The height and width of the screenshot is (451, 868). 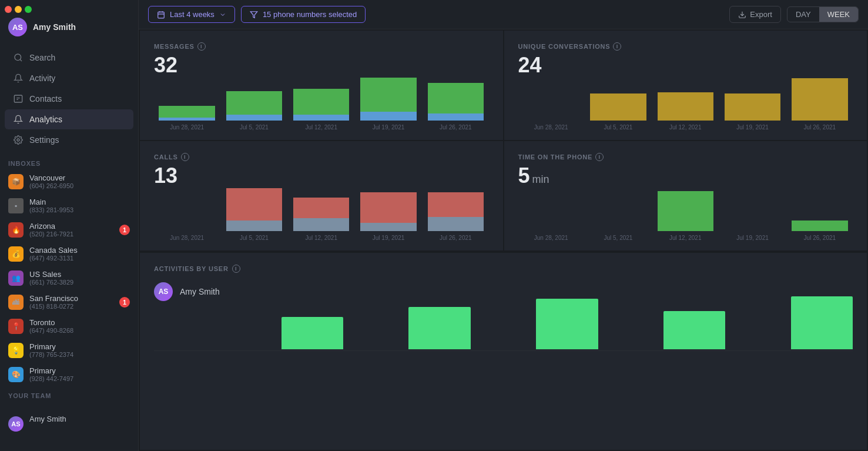 What do you see at coordinates (46, 119) in the screenshot?
I see `sidebar-item-label-analytics: Analytics` at bounding box center [46, 119].